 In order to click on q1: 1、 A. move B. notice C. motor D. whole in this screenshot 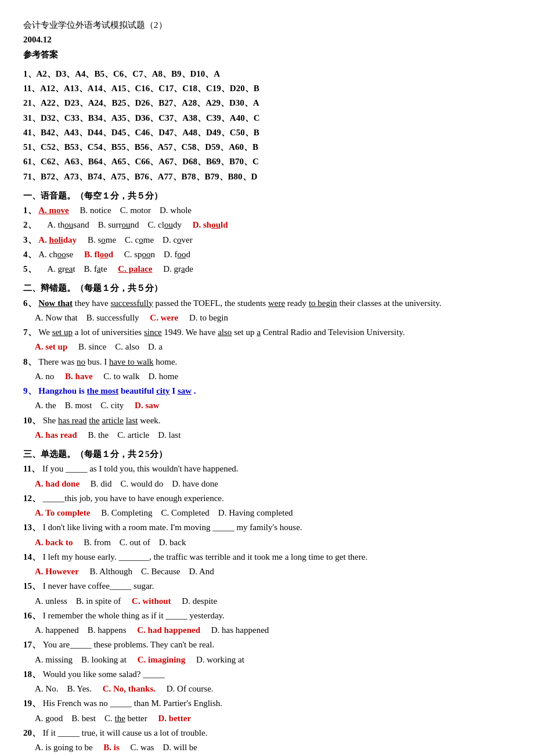, I will do `click(267, 210)`.